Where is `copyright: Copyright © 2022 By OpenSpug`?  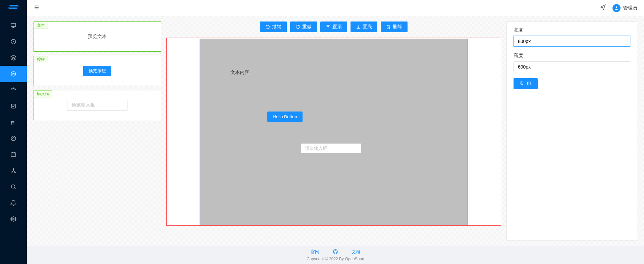 copyright: Copyright © 2022 By OpenSpug is located at coordinates (335, 259).